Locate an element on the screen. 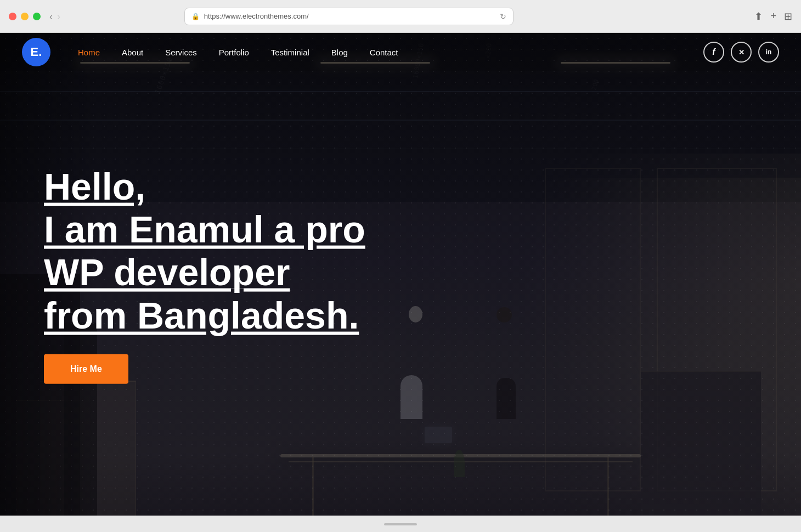 The image size is (801, 532). facebook-letter: f is located at coordinates (713, 52).